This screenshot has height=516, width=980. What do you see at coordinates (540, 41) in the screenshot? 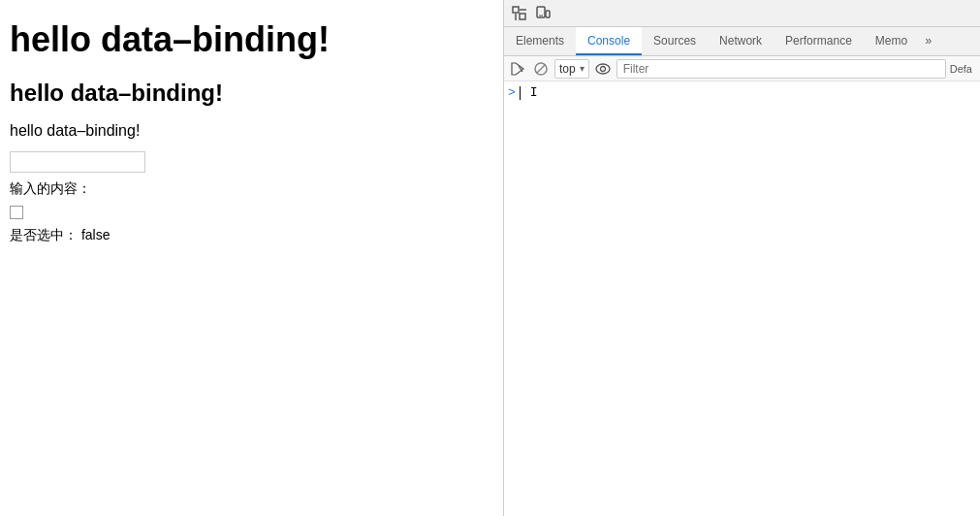
I see `tab-elements: Elements` at bounding box center [540, 41].